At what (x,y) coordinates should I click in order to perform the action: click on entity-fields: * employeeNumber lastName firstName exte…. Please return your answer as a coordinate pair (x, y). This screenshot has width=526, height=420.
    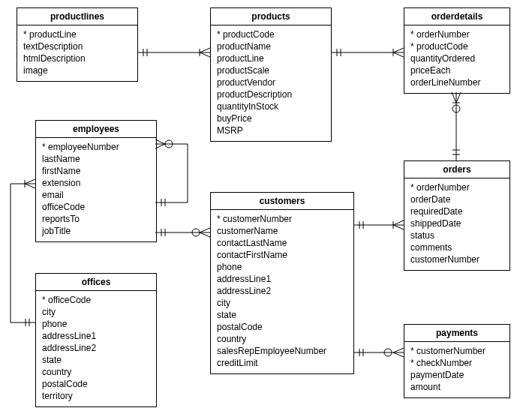
    Looking at the image, I should click on (96, 190).